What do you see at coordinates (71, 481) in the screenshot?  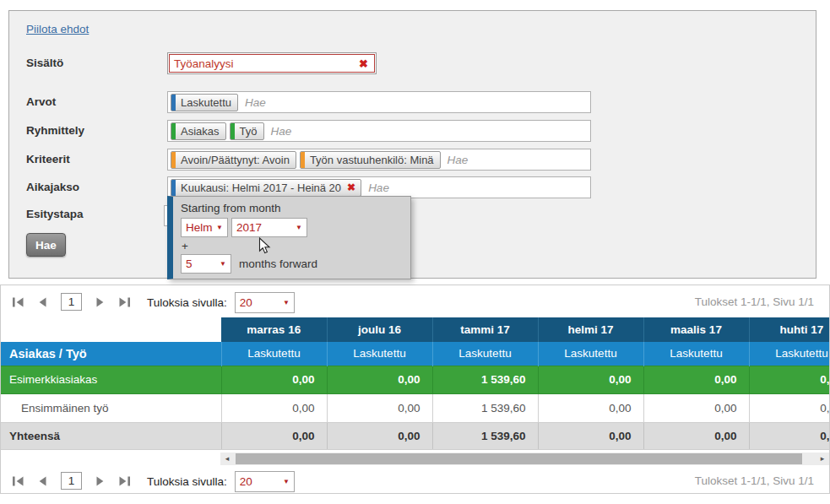 I see `pager-bottom: 1` at bounding box center [71, 481].